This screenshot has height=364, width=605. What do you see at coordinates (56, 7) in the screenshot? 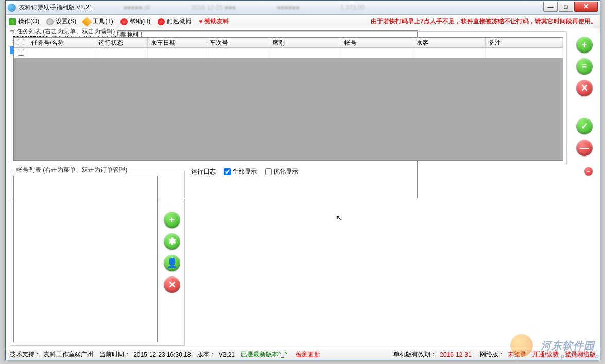
I see `window-title: 友科订票助手福利版 V2.21` at bounding box center [56, 7].